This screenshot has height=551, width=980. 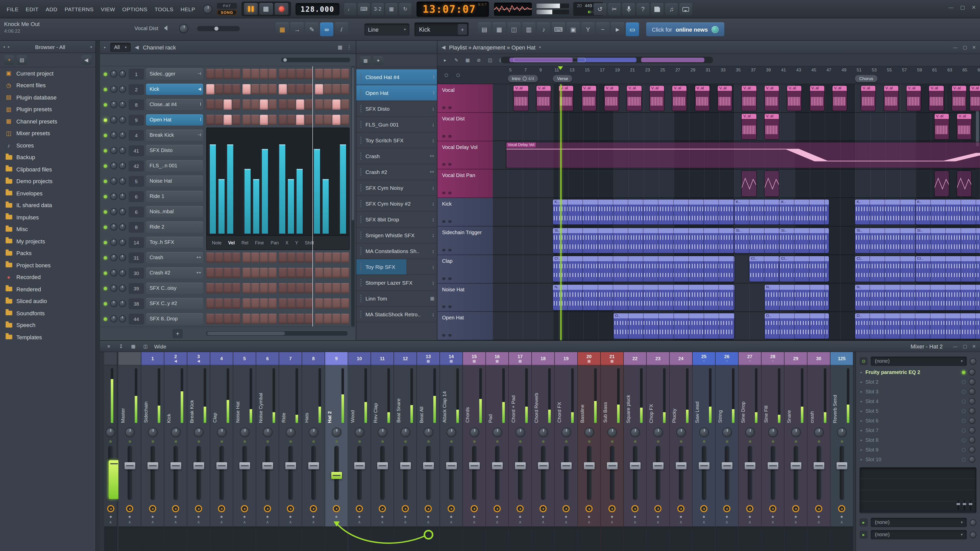 I want to click on automation-clip: Vocal Delay Vol, so click(x=743, y=155).